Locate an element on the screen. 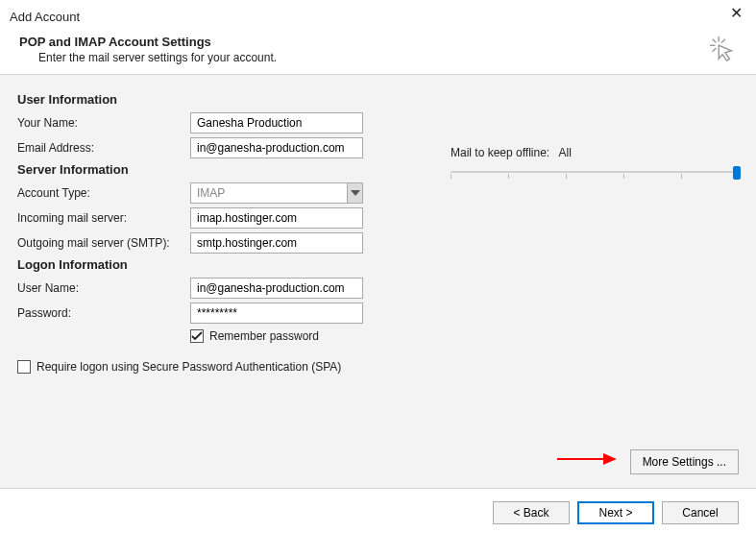 This screenshot has height=557, width=756. back-button: < Back is located at coordinates (531, 513).